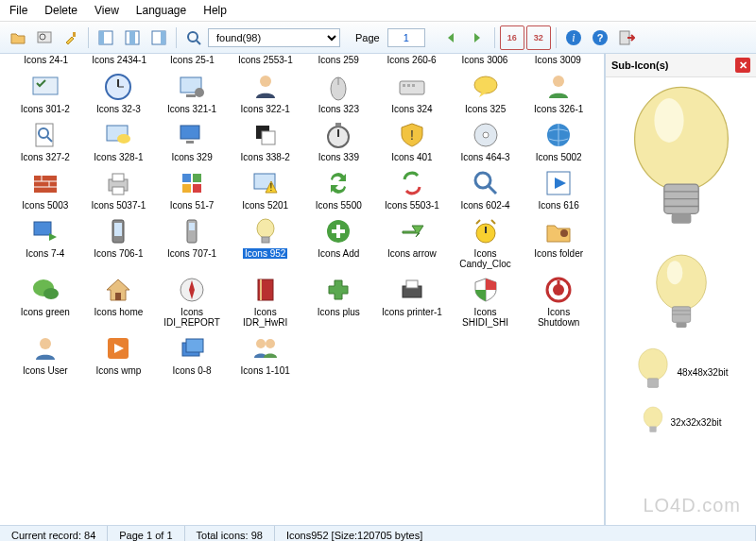  What do you see at coordinates (266, 301) in the screenshot?
I see `icon-item: Icons IDR_HwRI` at bounding box center [266, 301].